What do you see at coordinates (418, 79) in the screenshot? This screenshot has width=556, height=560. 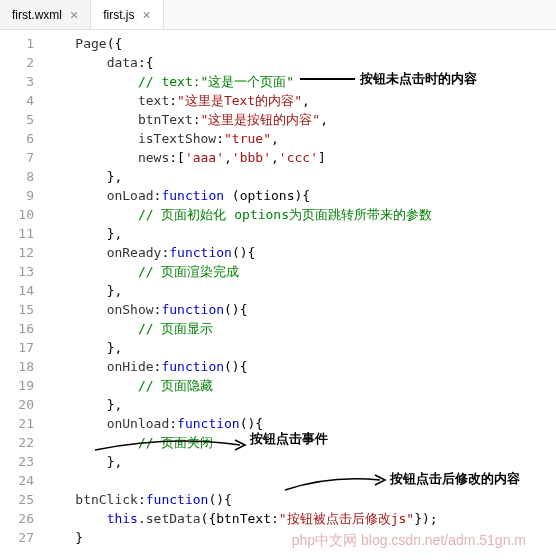 I see `annotation-1: 按钮未点击时的内容` at bounding box center [418, 79].